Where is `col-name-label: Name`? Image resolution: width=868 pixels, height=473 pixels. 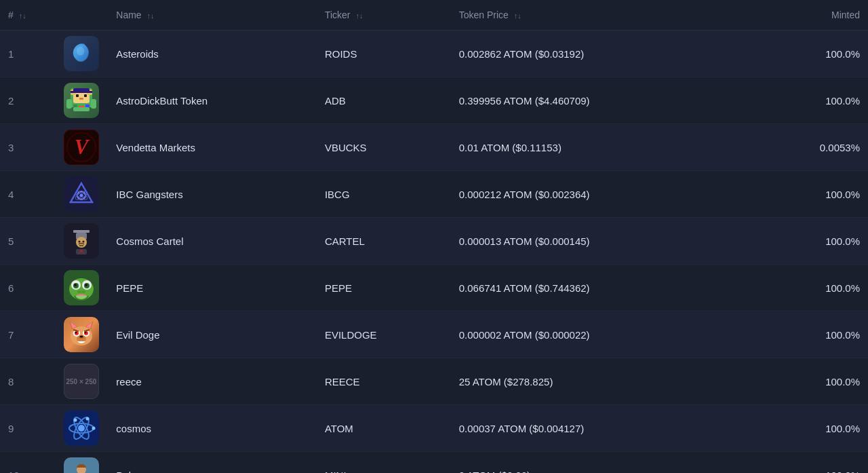 col-name-label: Name is located at coordinates (129, 15).